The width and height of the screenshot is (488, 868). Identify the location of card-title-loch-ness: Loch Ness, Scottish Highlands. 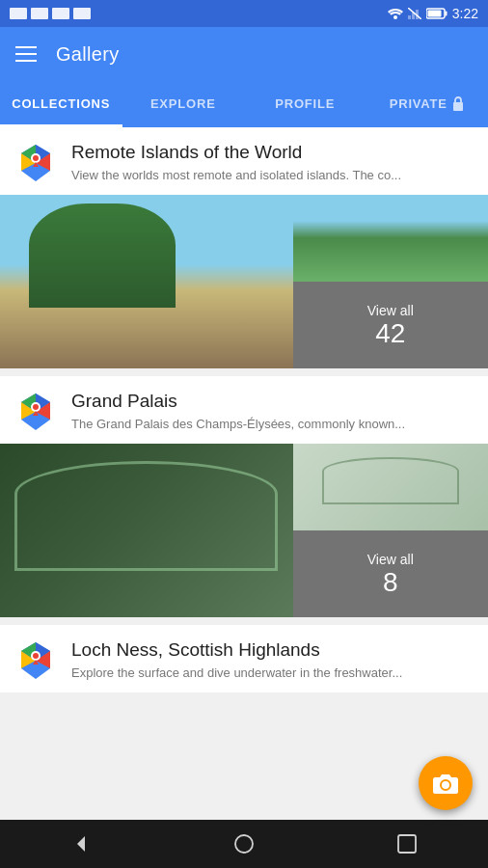
(237, 650).